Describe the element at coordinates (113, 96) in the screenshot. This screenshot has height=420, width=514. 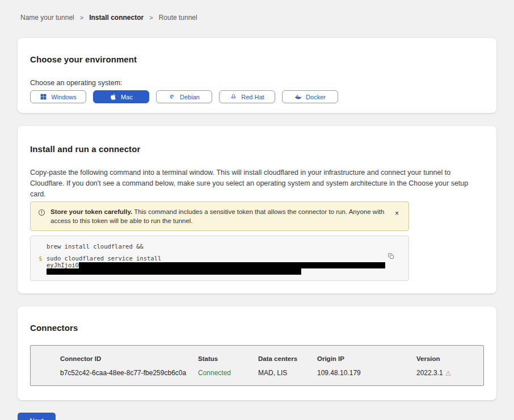
I see `apple-icon` at that location.